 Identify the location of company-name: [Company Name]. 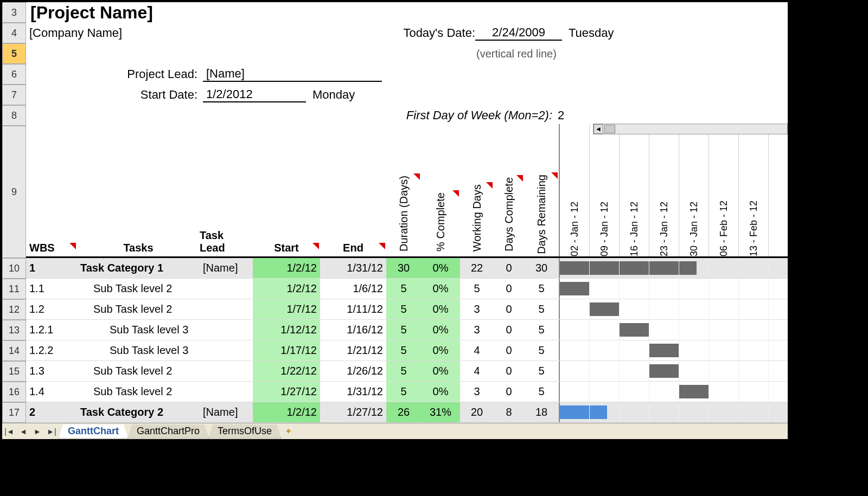
(110, 33).